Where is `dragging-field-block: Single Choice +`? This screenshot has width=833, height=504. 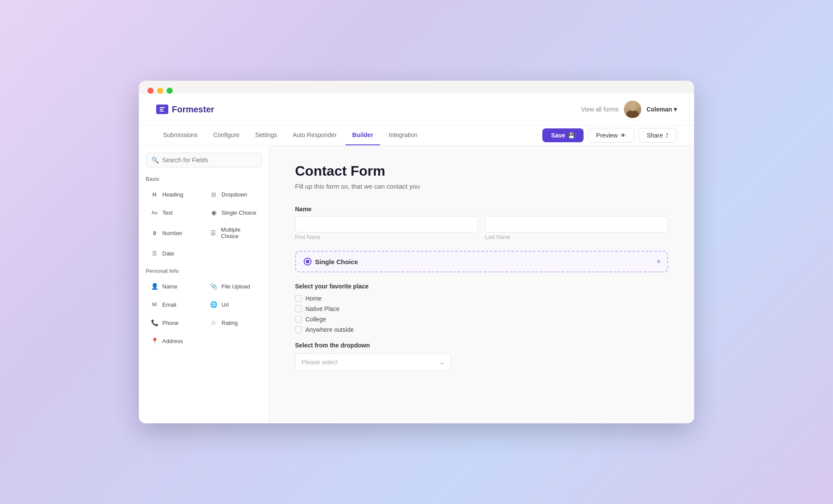
dragging-field-block: Single Choice + is located at coordinates (482, 262).